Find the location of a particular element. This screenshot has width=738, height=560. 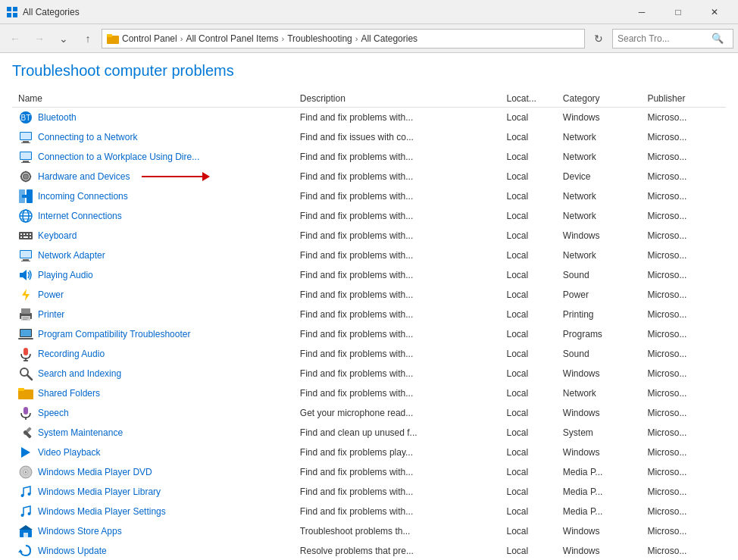

address-path: Control Panel › All Control Panel Items … is located at coordinates (343, 39).